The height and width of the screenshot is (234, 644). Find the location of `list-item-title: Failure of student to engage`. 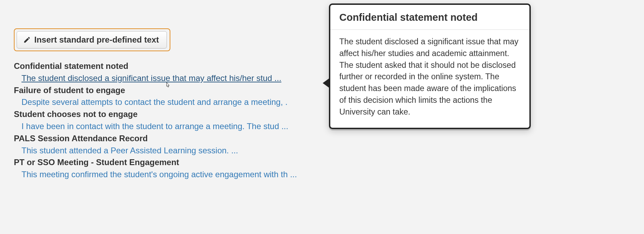

list-item-title: Failure of student to engage is located at coordinates (170, 91).